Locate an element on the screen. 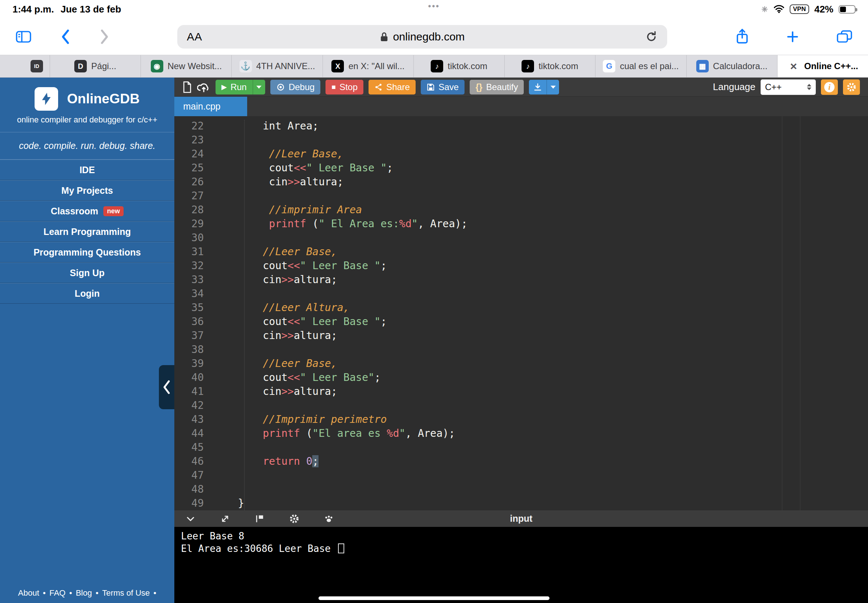 The height and width of the screenshot is (603, 868). info-button: i is located at coordinates (829, 87).